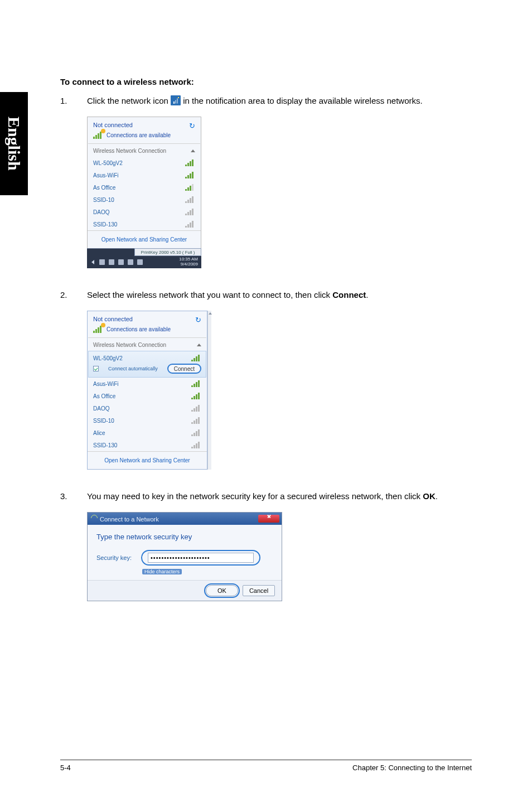  What do you see at coordinates (201, 558) in the screenshot?
I see `security-key-input: ••••••••••••••••••••••` at bounding box center [201, 558].